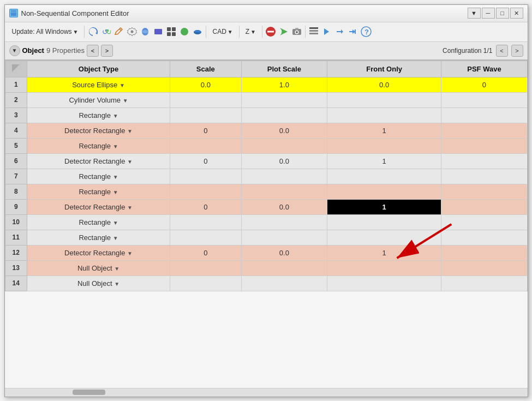  What do you see at coordinates (184, 32) in the screenshot?
I see `circle-icon` at bounding box center [184, 32].